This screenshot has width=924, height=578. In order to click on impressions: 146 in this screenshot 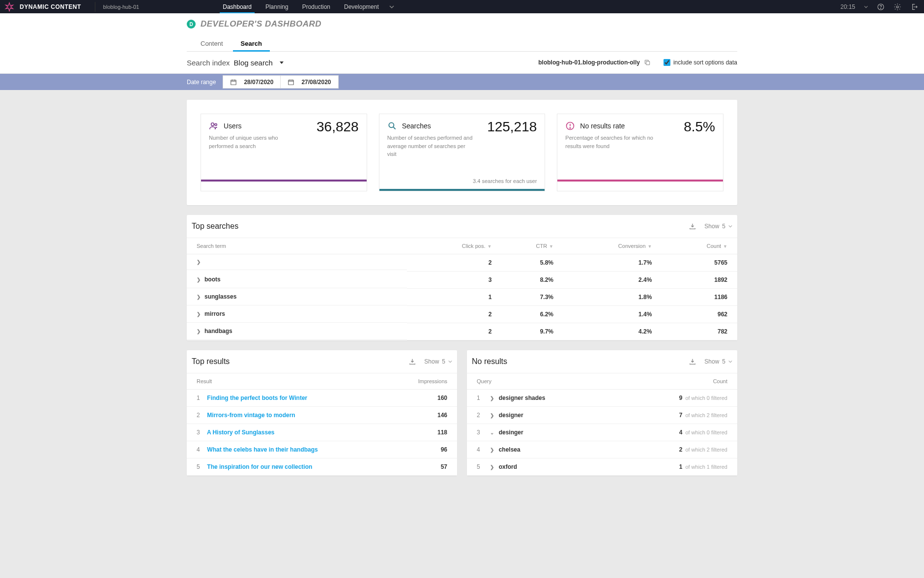, I will do `click(424, 415)`.